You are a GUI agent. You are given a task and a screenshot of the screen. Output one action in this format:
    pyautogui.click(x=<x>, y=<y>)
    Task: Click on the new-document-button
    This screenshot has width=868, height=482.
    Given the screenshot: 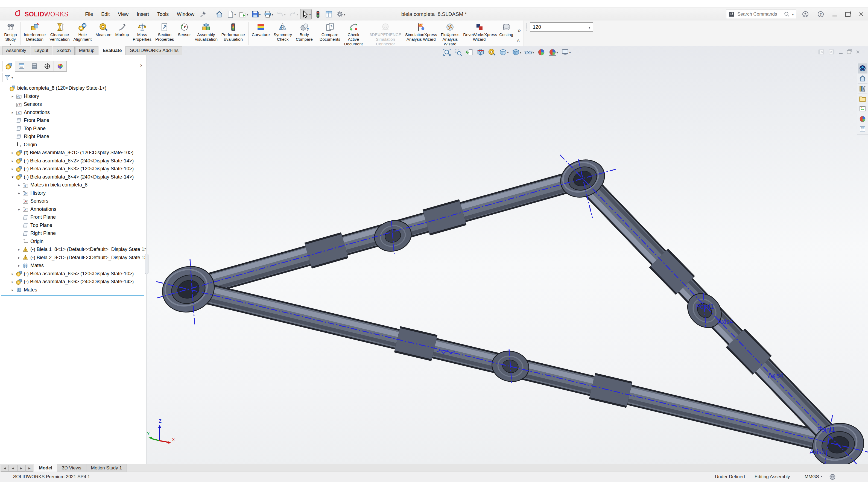 What is the action you would take?
    pyautogui.click(x=231, y=14)
    